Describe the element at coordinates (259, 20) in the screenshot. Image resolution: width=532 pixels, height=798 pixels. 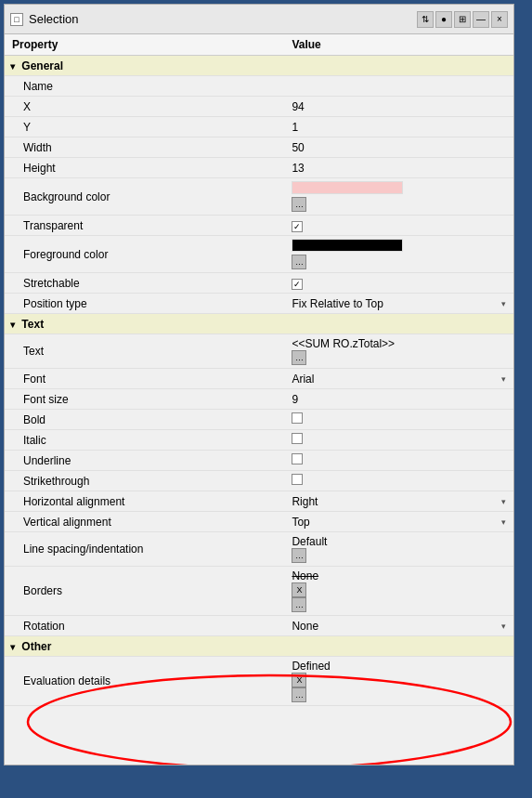
I see `panel-header: □ Selection ⇅ ● ⊞ — ×` at that location.